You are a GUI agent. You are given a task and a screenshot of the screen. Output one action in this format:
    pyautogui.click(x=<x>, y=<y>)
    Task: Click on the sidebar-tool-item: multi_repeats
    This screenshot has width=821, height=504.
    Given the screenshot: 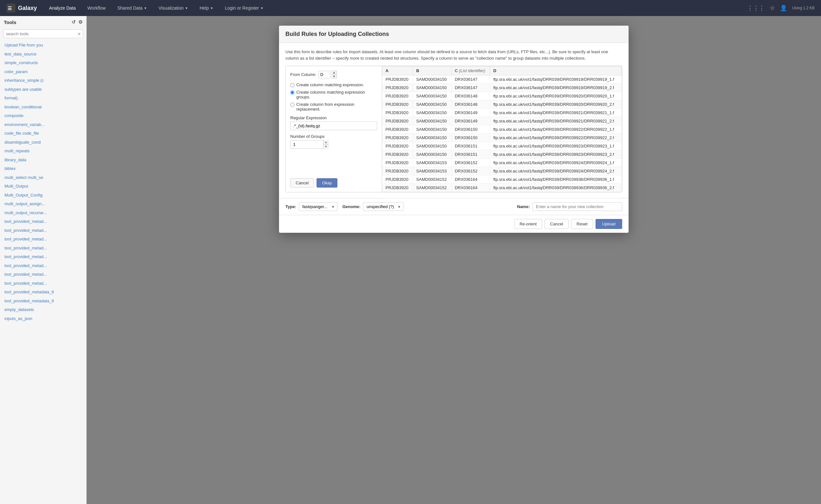 What is the action you would take?
    pyautogui.click(x=43, y=151)
    